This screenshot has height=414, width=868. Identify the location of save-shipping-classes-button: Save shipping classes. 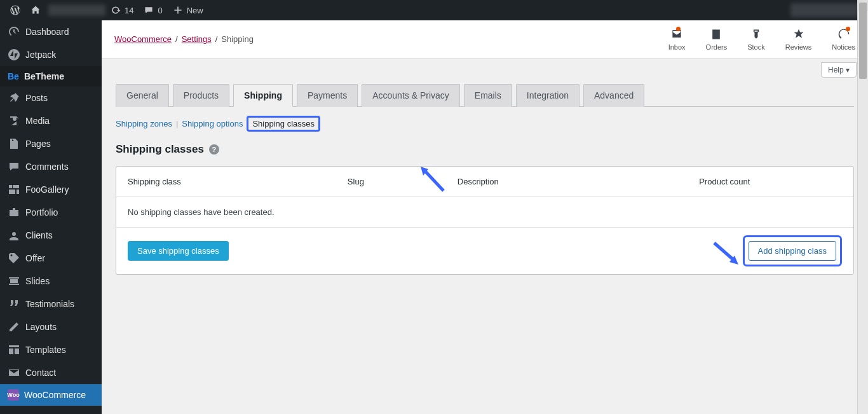
(178, 251).